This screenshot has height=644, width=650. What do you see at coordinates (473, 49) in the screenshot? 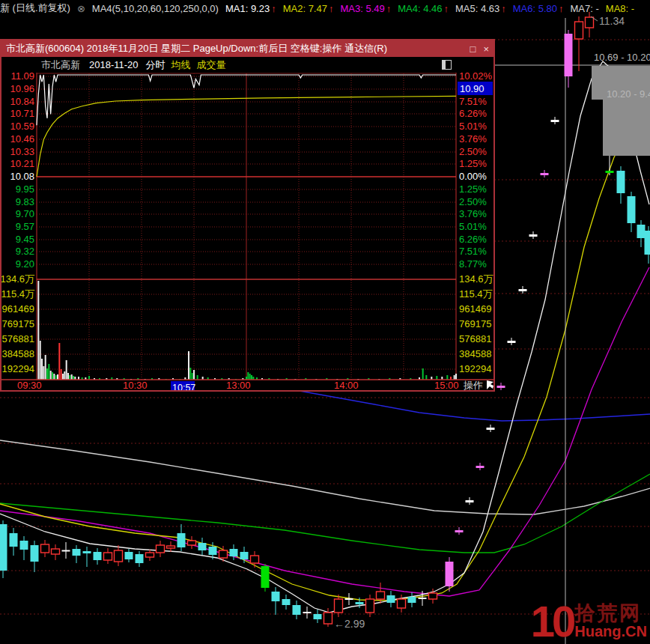
I see `maximize-button: □` at bounding box center [473, 49].